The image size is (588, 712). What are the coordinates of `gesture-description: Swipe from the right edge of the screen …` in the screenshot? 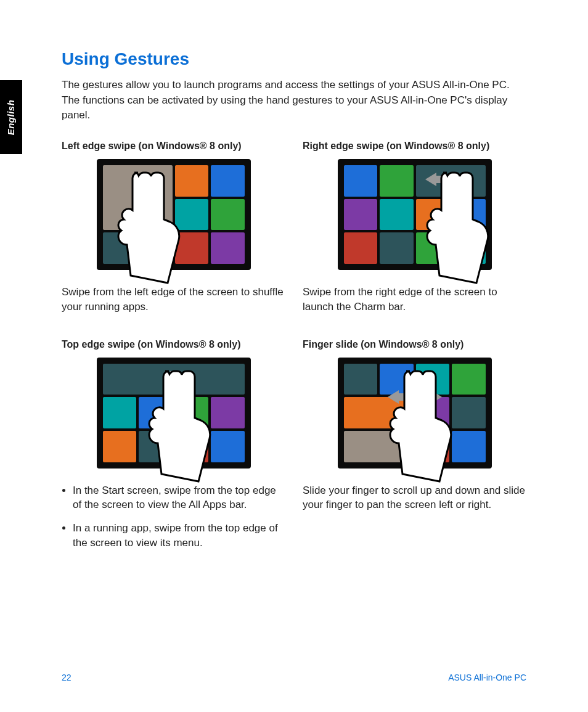 It's located at (414, 300).